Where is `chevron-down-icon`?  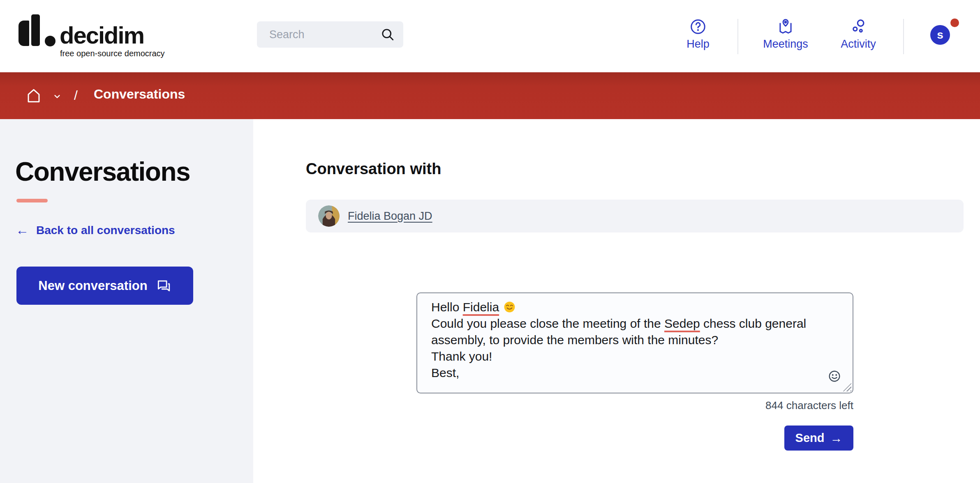 chevron-down-icon is located at coordinates (57, 97).